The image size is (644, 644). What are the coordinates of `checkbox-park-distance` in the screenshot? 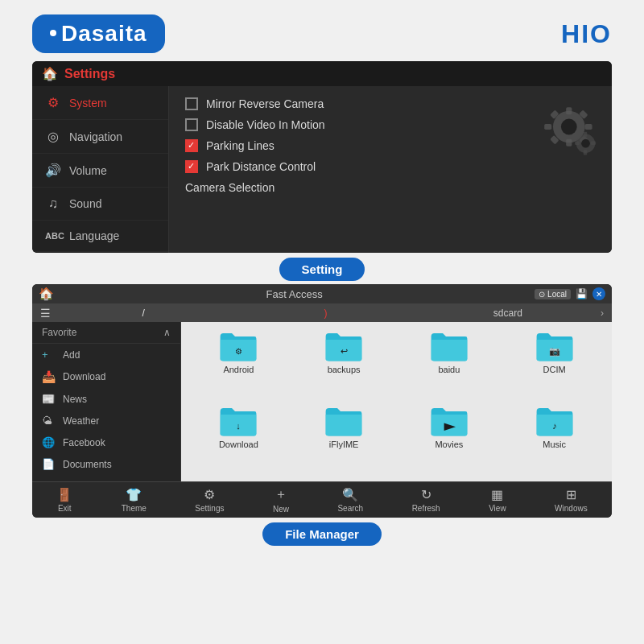 It's located at (192, 167).